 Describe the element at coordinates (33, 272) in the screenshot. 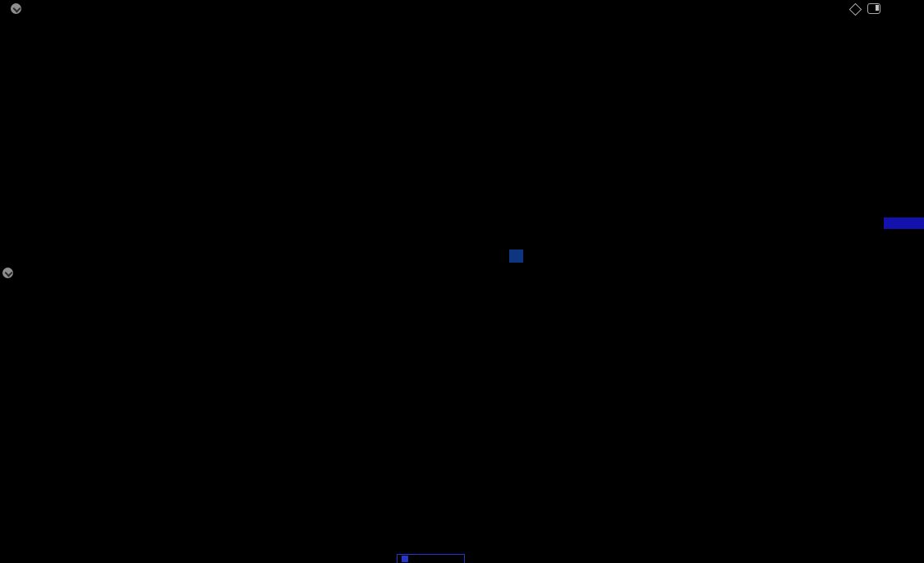

I see `indicator-title-bar` at that location.